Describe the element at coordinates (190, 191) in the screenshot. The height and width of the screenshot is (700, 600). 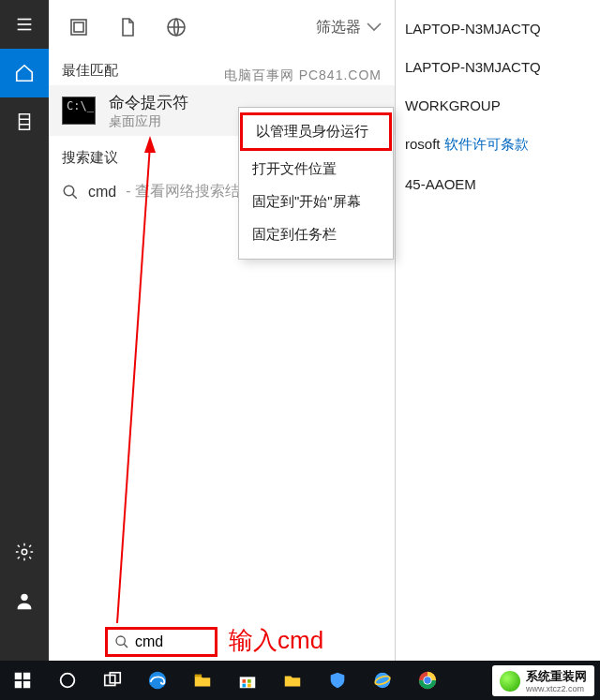
I see `suggestion-tail: - 查看网络搜索结果` at that location.